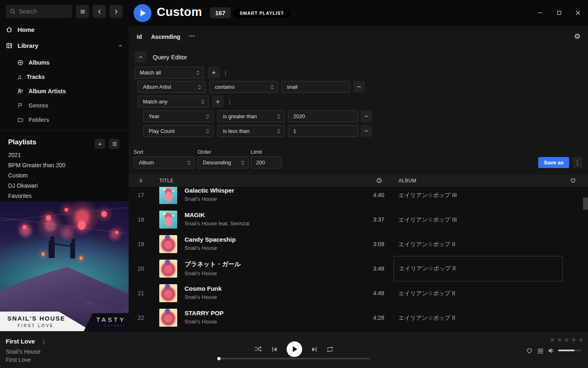 The height and width of the screenshot is (368, 588). What do you see at coordinates (223, 163) in the screenshot?
I see `order-select: Descending` at bounding box center [223, 163].